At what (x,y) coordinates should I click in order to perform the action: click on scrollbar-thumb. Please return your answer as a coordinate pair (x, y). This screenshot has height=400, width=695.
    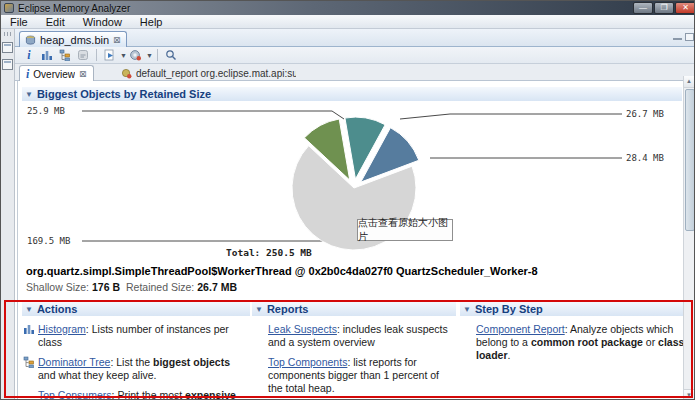
    Looking at the image, I should click on (690, 160).